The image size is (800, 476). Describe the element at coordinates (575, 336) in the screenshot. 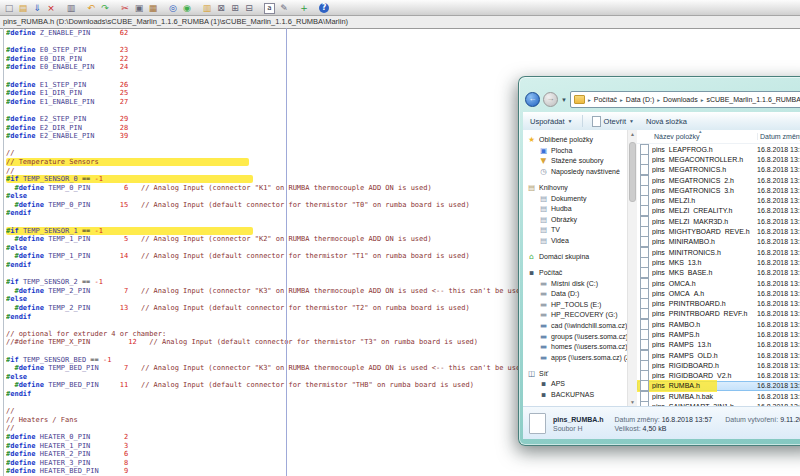

I see `sidebar-item-groups-users-soma-cz-: ▬groups (\\users.soma.cz)` at that location.